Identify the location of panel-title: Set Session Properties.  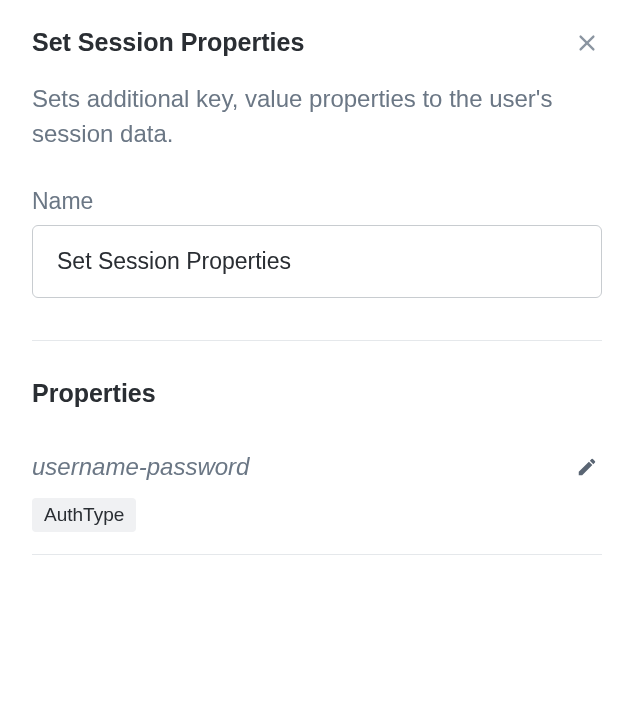
(168, 42).